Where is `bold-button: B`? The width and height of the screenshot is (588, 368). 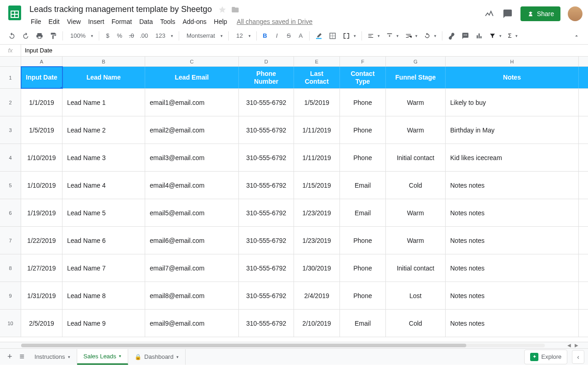
bold-button: B is located at coordinates (265, 36).